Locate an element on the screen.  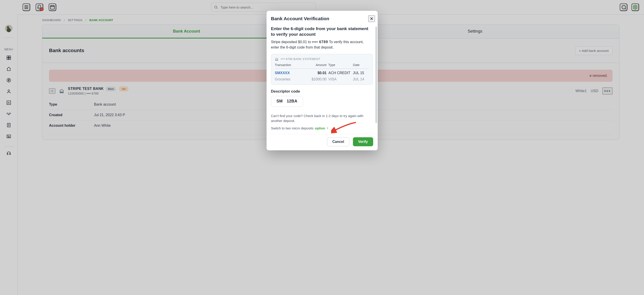
cell-tx: SMXXXX is located at coordinates (290, 73).